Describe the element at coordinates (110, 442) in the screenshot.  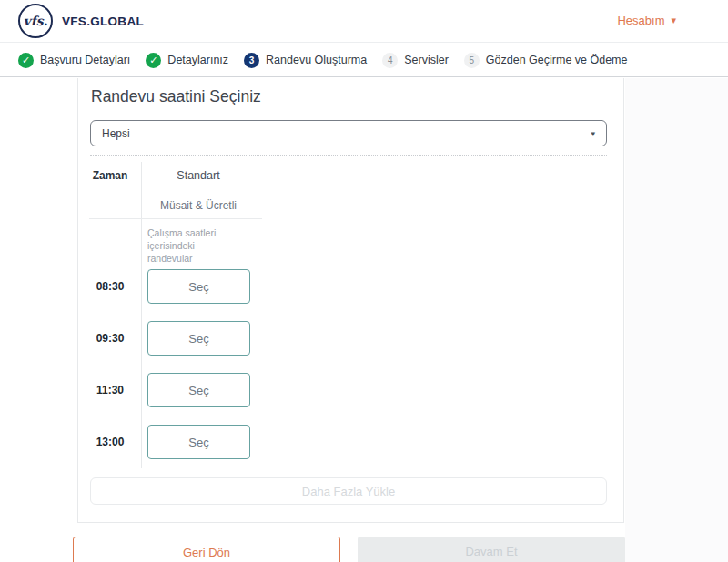
I see `time-label: 13:00` at that location.